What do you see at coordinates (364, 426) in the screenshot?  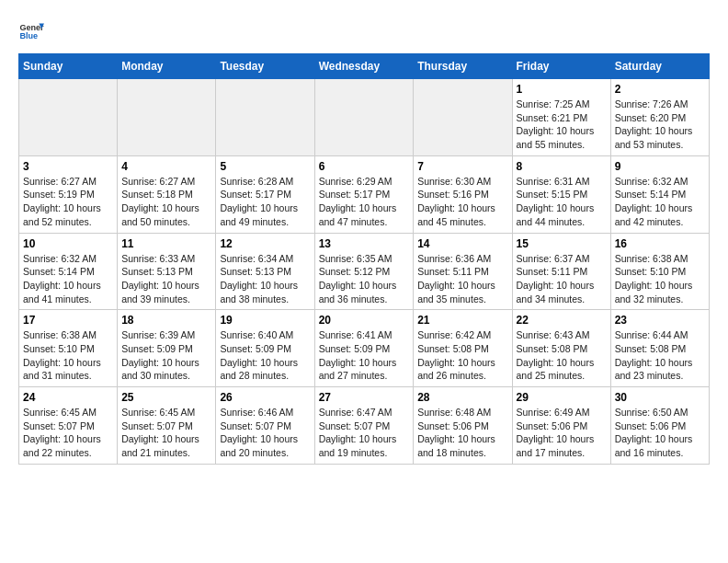 I see `calendar-cell: 27Sunrise: 6:47 AMSunset: 5:07 PMDayligh…` at bounding box center [364, 426].